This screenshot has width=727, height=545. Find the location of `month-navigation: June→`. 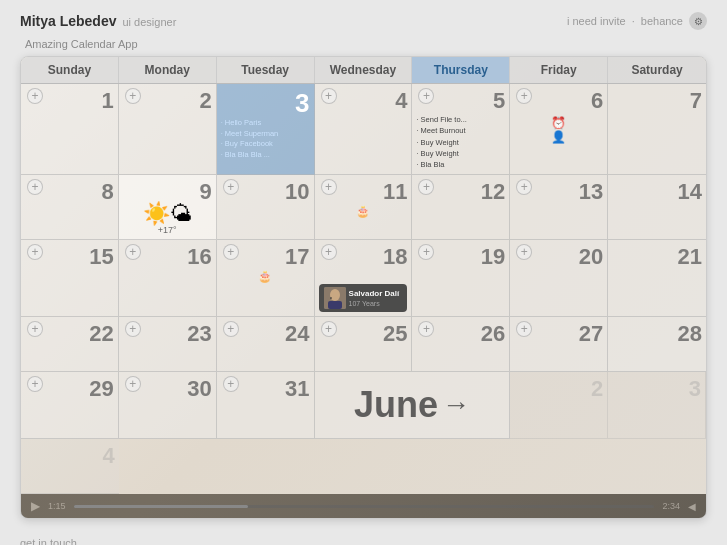

month-navigation: June→ is located at coordinates (412, 405).